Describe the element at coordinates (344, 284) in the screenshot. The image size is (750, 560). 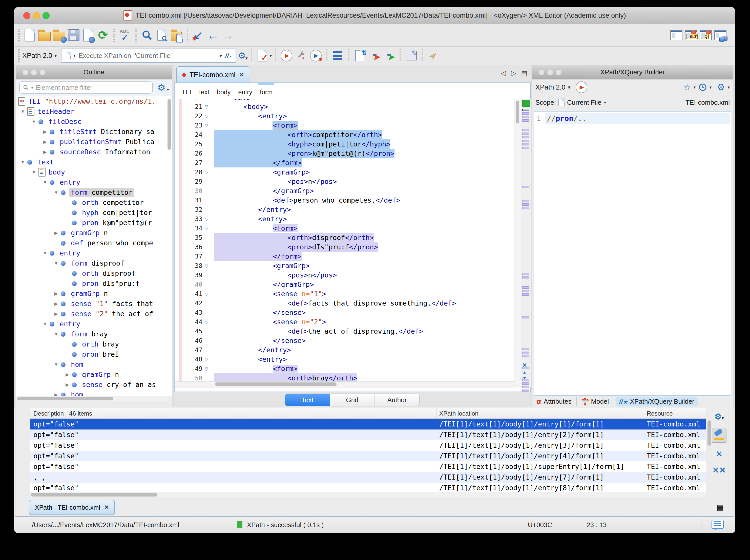
I see `code-line-40: 40</gramGrp>` at that location.